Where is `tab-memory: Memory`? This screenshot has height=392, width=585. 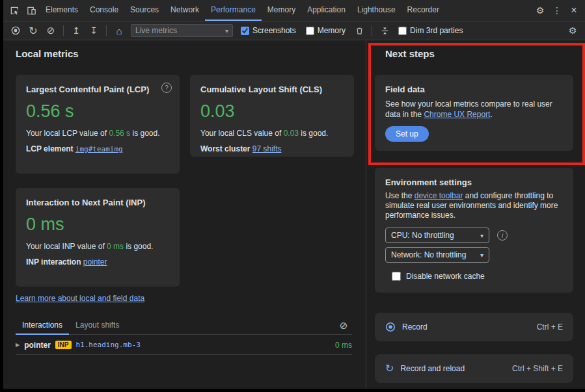
tab-memory: Memory is located at coordinates (281, 10).